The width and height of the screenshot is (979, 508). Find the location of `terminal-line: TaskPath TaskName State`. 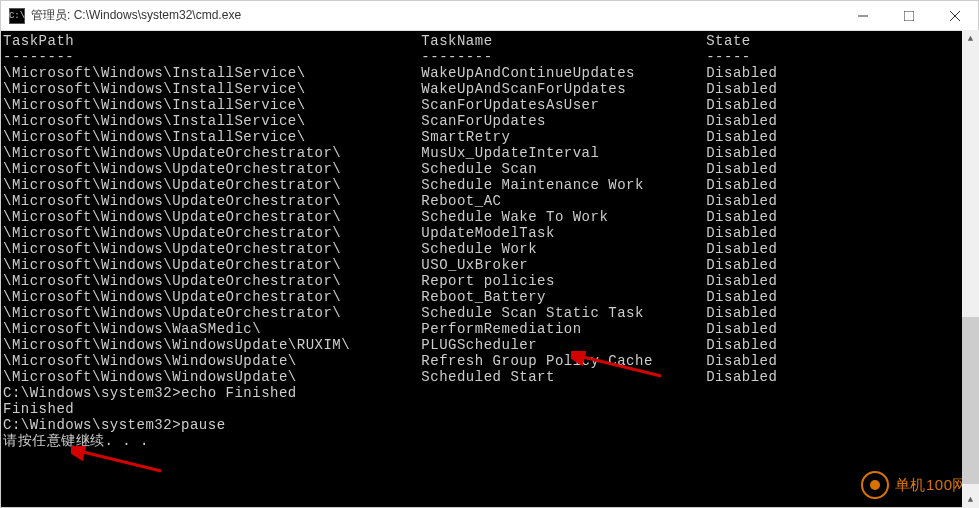

terminal-line: TaskPath TaskName State is located at coordinates (490, 41).